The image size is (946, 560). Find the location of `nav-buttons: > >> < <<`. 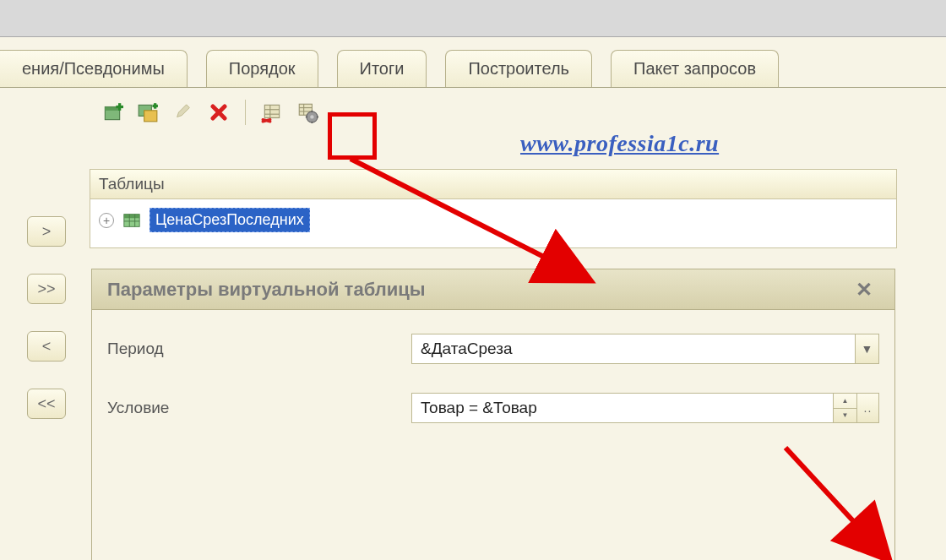

nav-buttons: > >> < << is located at coordinates (46, 318).